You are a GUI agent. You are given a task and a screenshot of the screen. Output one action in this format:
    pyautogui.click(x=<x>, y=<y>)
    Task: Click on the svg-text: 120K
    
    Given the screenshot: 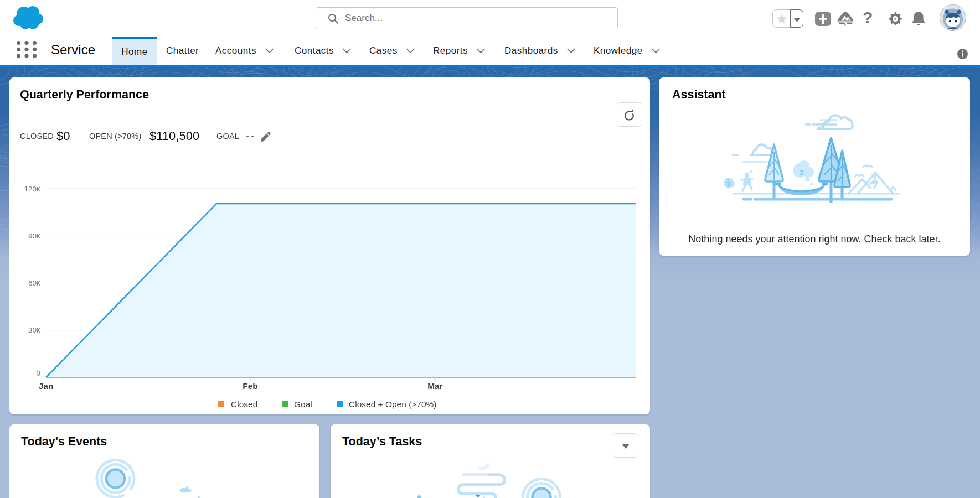 What is the action you would take?
    pyautogui.click(x=32, y=189)
    